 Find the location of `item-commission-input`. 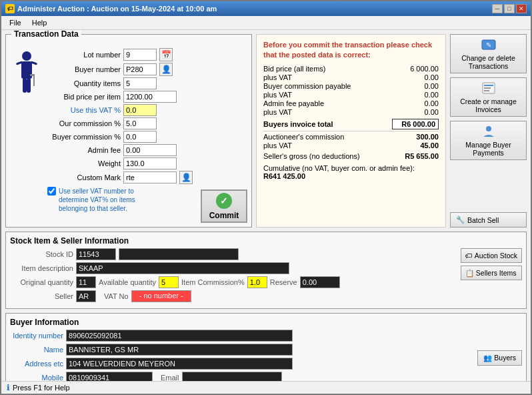

item-commission-input is located at coordinates (257, 282).